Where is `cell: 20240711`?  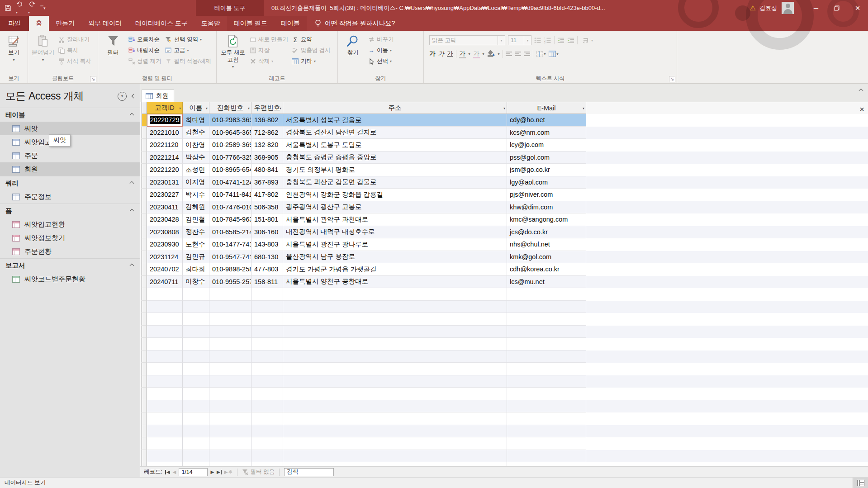 cell: 20240711 is located at coordinates (165, 282).